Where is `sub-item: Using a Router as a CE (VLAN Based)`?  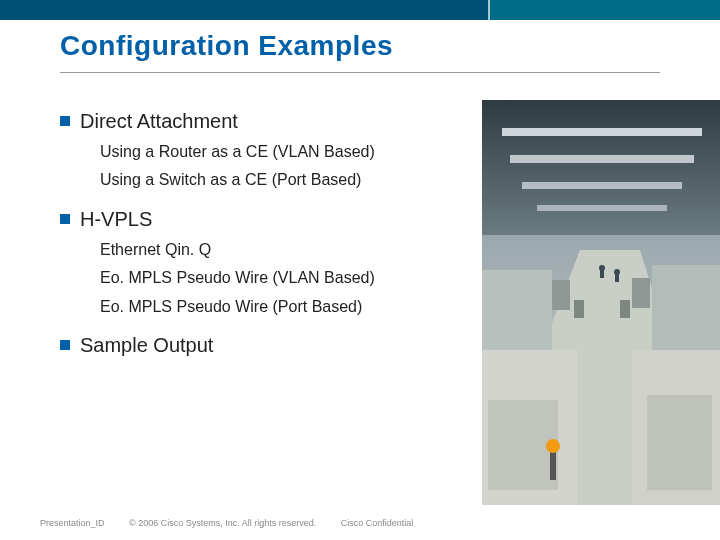 sub-item: Using a Router as a CE (VLAN Based) is located at coordinates (290, 152).